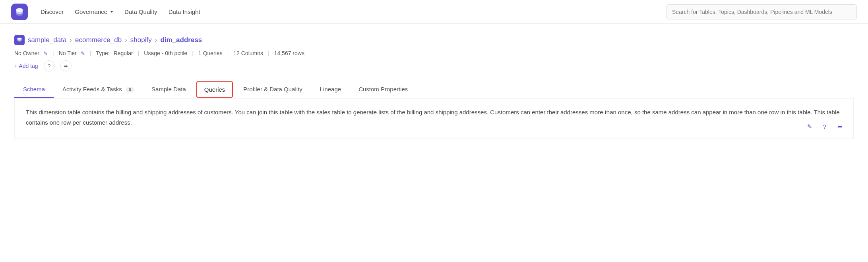  What do you see at coordinates (19, 40) in the screenshot?
I see `database-icon` at bounding box center [19, 40].